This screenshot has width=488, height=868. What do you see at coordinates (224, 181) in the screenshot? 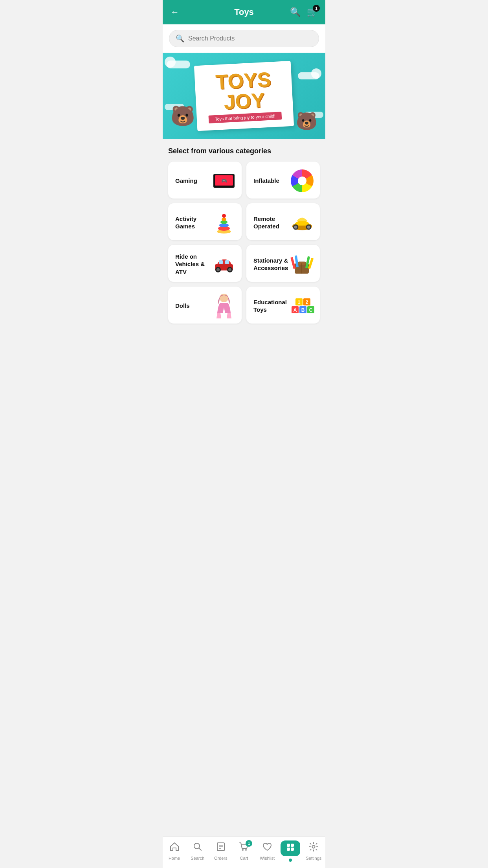
I see `gaming-icon: 🎮` at bounding box center [224, 181].